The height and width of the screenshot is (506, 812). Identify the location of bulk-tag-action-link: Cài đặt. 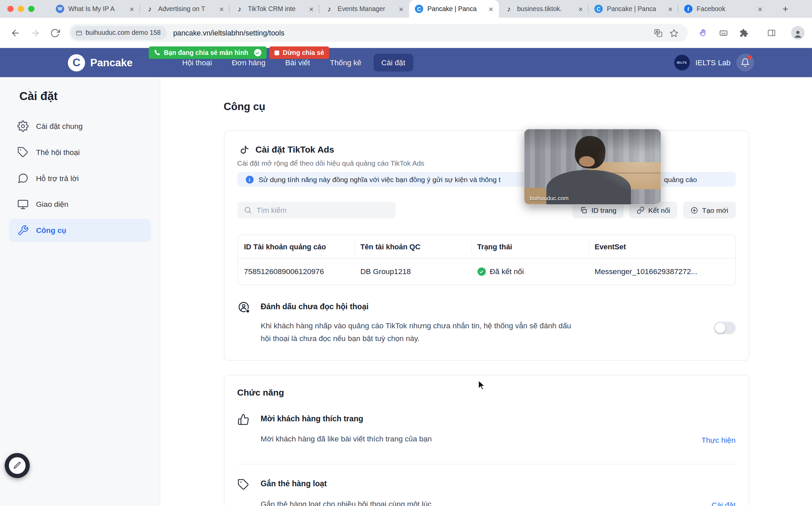
(724, 503).